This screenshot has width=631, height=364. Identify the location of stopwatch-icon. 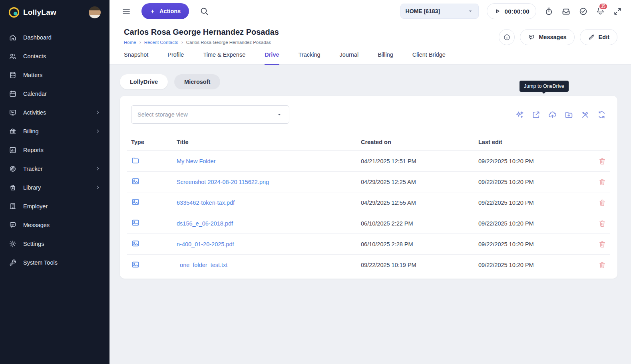
(549, 11).